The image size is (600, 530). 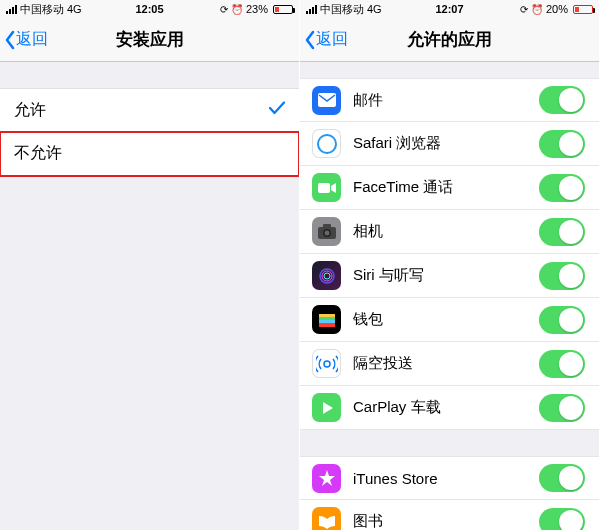 What do you see at coordinates (257, 9) in the screenshot?
I see `battery-percent: 23%` at bounding box center [257, 9].